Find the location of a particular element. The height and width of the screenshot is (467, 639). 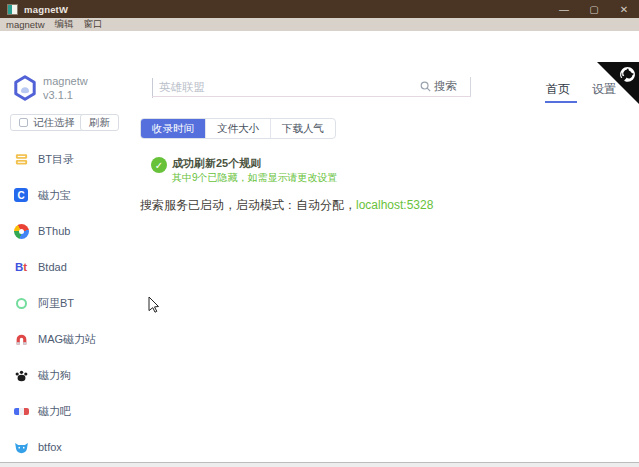

sidebar-item-bthub: BThub is located at coordinates (42, 231).